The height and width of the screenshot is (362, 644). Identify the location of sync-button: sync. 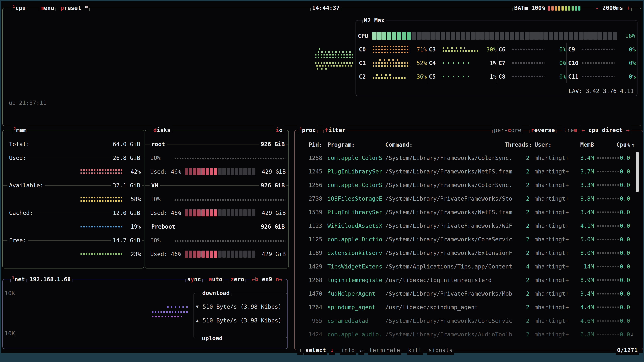
(194, 279).